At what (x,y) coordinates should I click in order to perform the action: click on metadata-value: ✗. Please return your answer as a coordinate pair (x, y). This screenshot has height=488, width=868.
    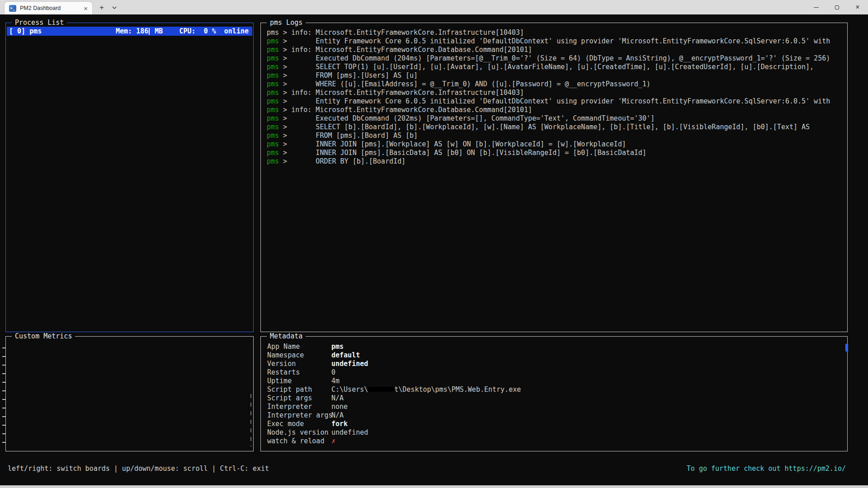
    Looking at the image, I should click on (334, 441).